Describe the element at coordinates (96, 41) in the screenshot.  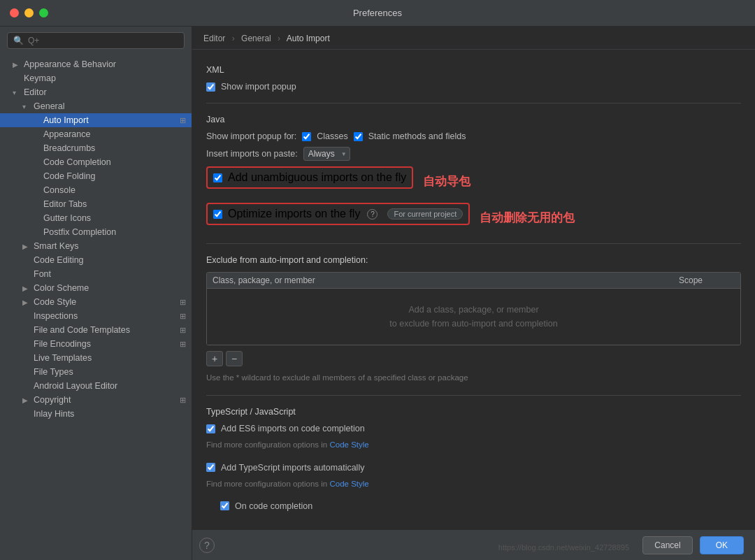
I see `search-box: 🔍` at that location.